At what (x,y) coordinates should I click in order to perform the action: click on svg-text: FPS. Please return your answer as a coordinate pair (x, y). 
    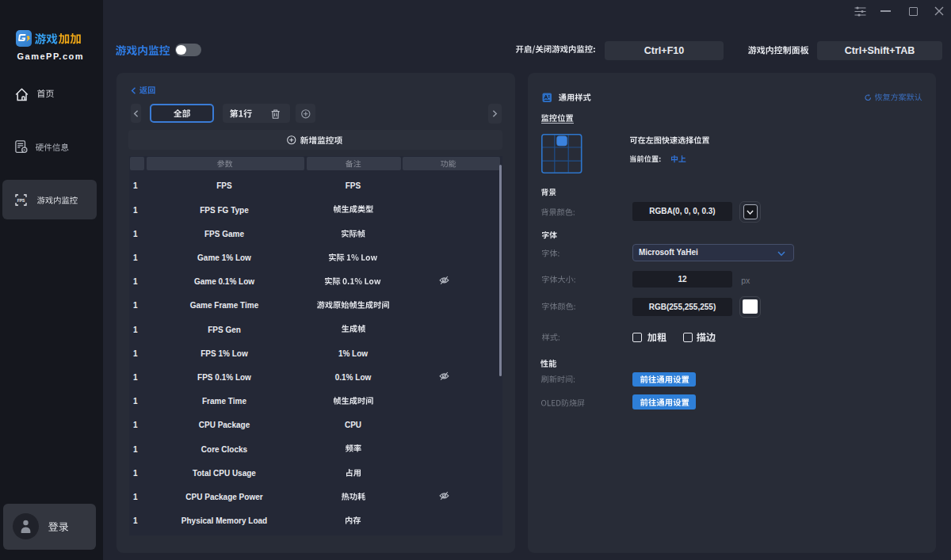
    Looking at the image, I should click on (21, 200).